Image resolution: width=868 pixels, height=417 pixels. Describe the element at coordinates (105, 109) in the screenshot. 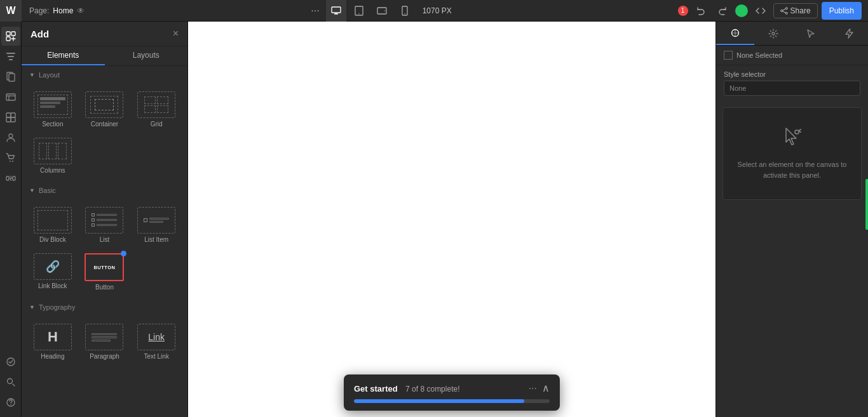

I see `element-container: Container` at that location.